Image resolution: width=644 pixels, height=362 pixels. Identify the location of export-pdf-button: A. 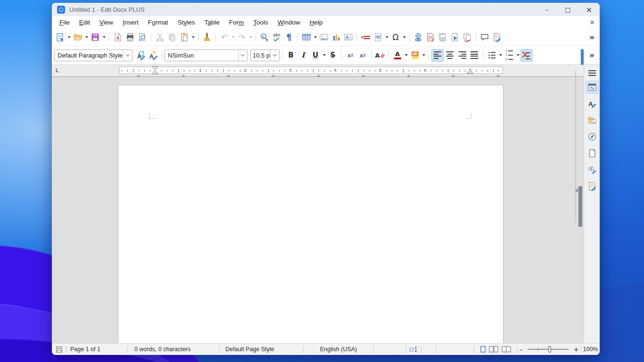
(118, 37).